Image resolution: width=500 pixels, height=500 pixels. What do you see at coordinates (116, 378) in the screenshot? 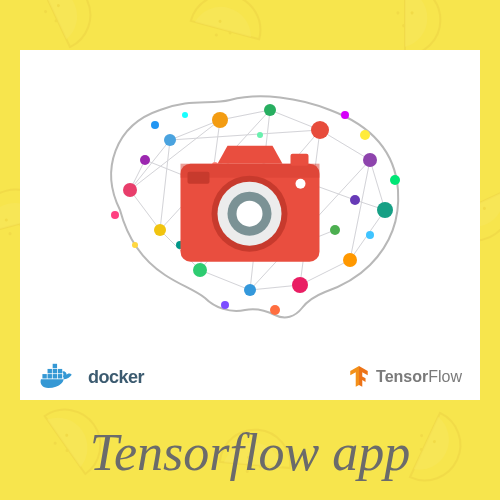
I see `docker-text: docker` at bounding box center [116, 378].